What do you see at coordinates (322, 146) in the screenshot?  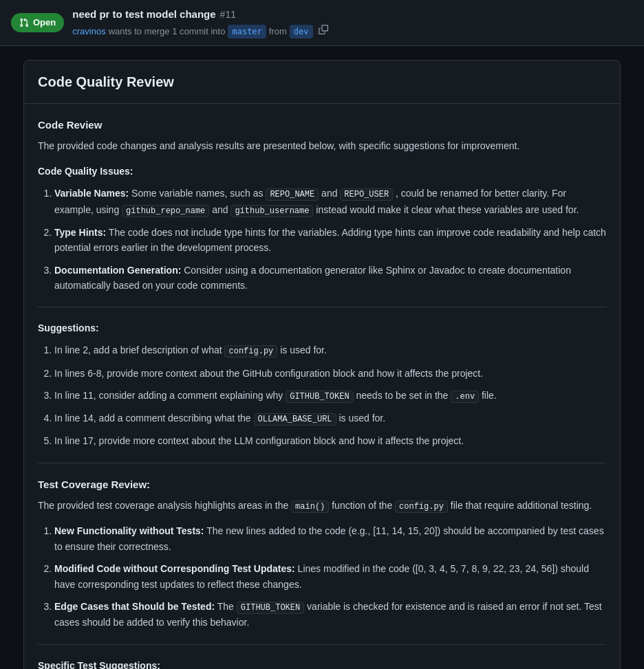 I see `code-review-intro: The provided code changes and analysis r…` at bounding box center [322, 146].